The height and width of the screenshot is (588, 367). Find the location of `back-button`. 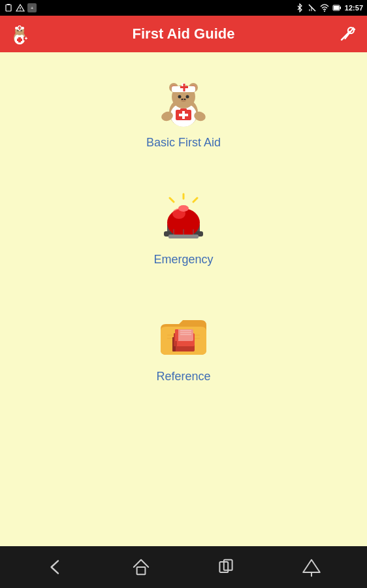

back-button is located at coordinates (56, 567).